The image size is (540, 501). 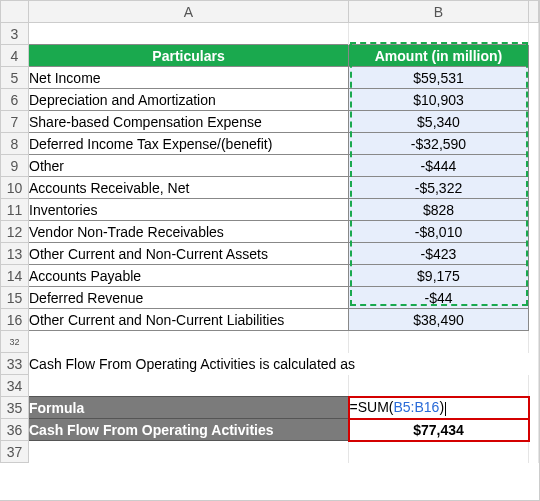 I want to click on item-value: -$5,322, so click(x=439, y=188).